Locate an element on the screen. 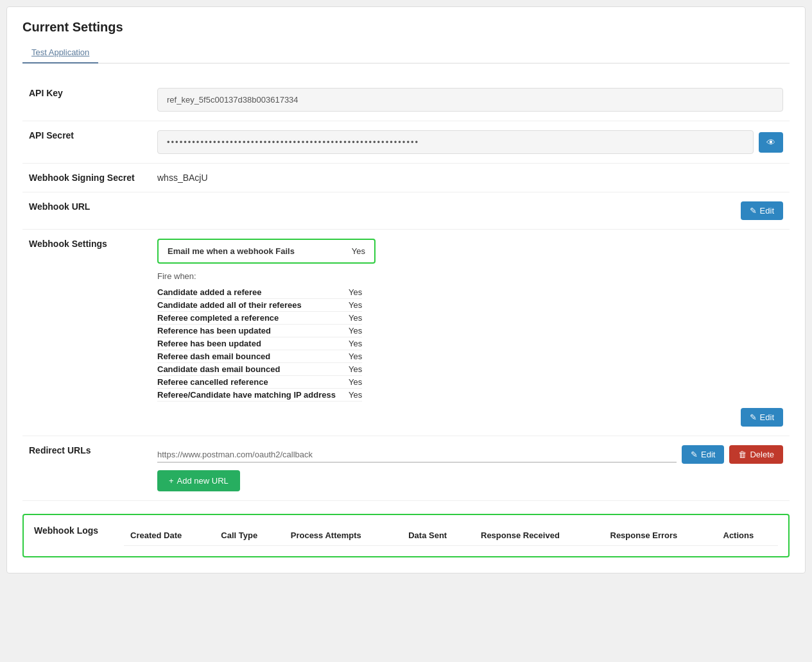  webhook-url-row: Webhook URL ✎ Edit is located at coordinates (406, 211).